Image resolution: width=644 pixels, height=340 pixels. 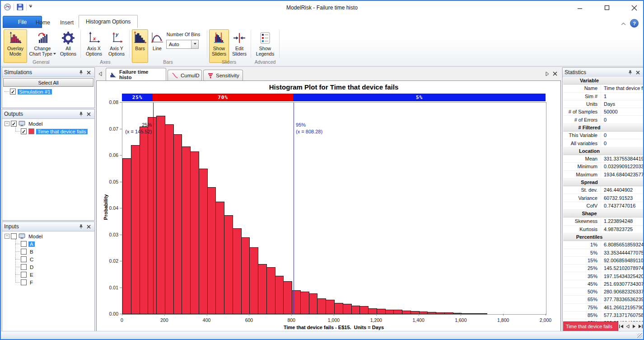 I want to click on tab-home: Home, so click(x=43, y=23).